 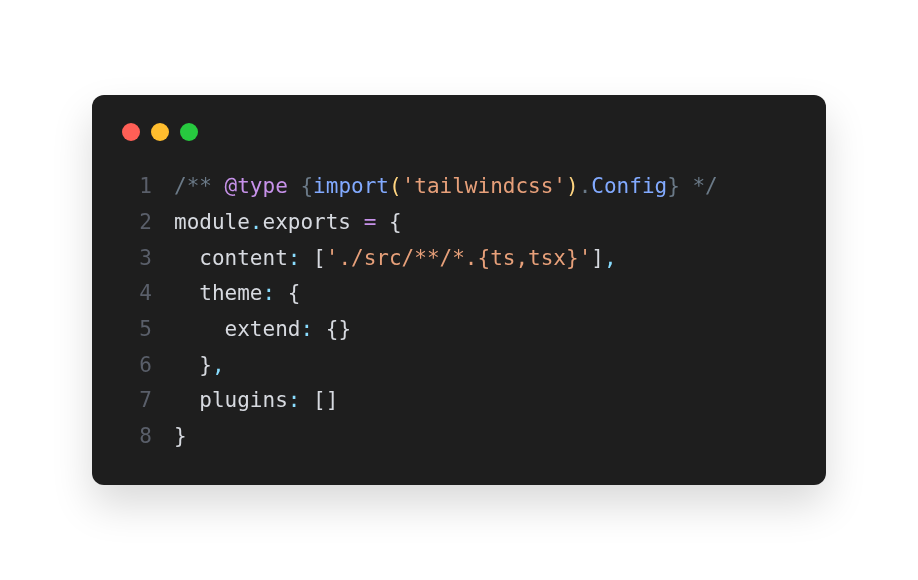 I want to click on window-controls, so click(x=459, y=132).